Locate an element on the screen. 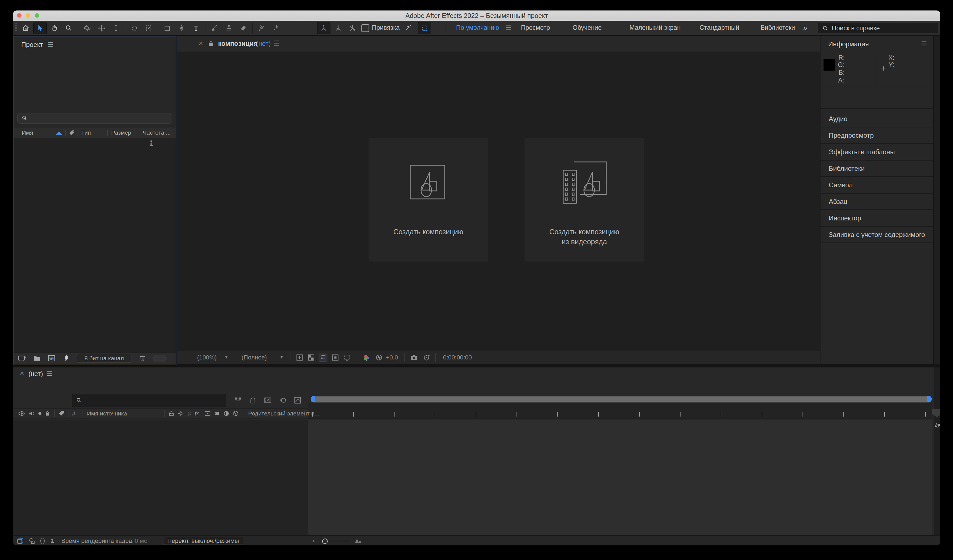 This screenshot has height=560, width=953. comp-marker-bin is located at coordinates (936, 413).